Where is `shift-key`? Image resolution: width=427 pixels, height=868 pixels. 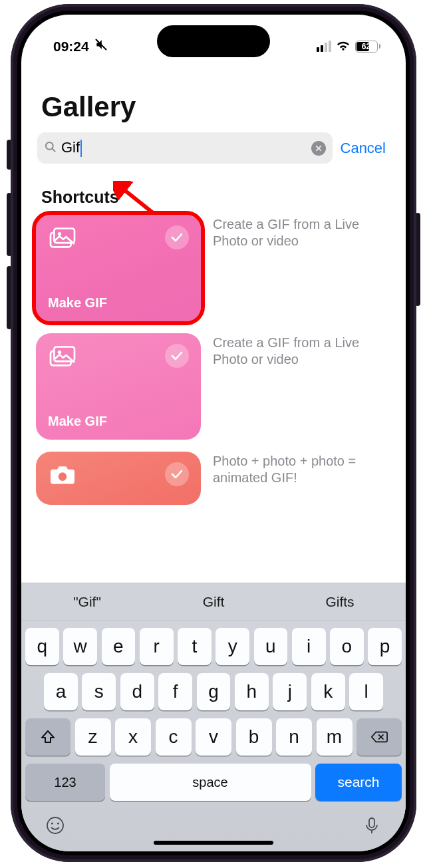 shift-key is located at coordinates (48, 737).